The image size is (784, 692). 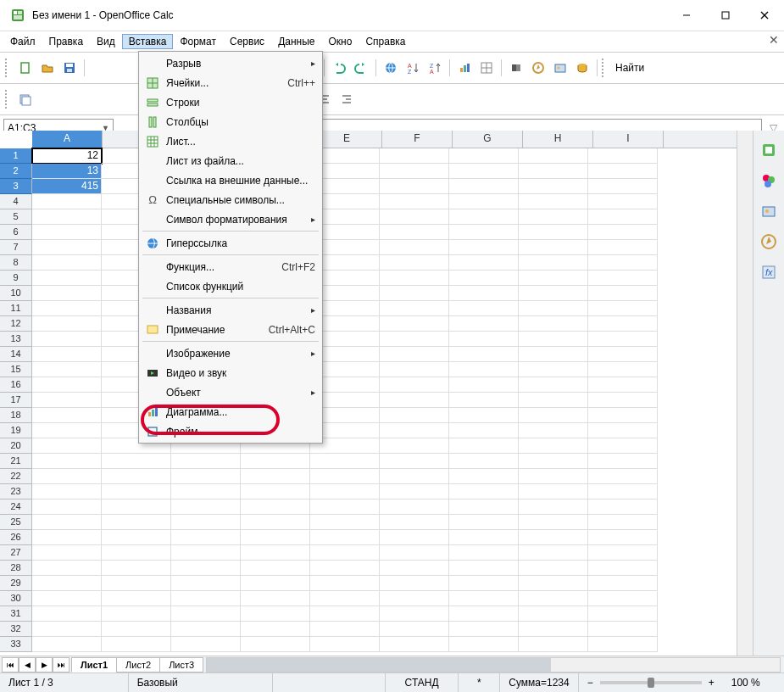 What do you see at coordinates (68, 139) in the screenshot?
I see `col-header: A` at bounding box center [68, 139].